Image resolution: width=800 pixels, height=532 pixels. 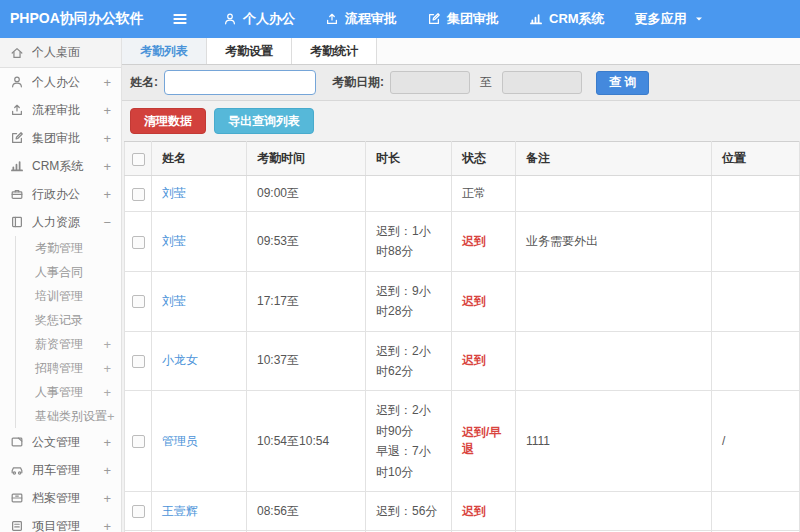 What do you see at coordinates (756, 159) in the screenshot?
I see `column-header-位置: 位置` at bounding box center [756, 159].